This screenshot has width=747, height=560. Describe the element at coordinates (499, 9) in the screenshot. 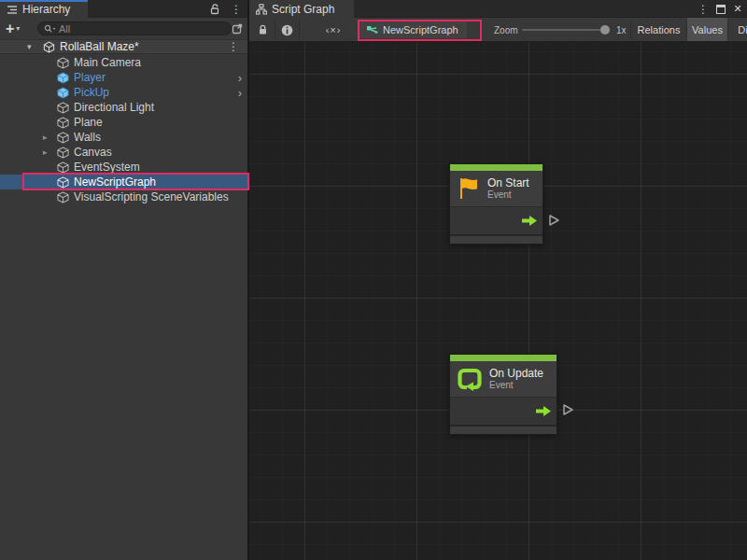

I see `graph-tab-bar: Script Graph ⋮ ✕` at that location.